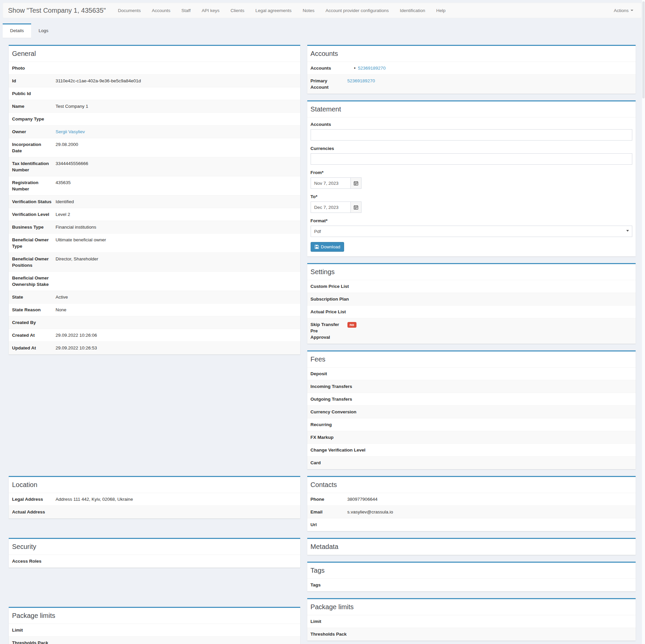  What do you see at coordinates (155, 243) in the screenshot?
I see `table-row: Beneficial Owner TypeUltimate beneficial…` at bounding box center [155, 243].